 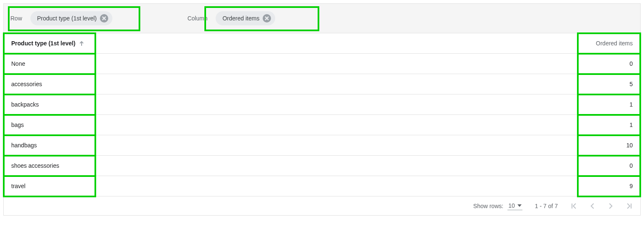 I want to click on table-footer: Show rows: 10 1 - 7 of 7, so click(x=322, y=206).